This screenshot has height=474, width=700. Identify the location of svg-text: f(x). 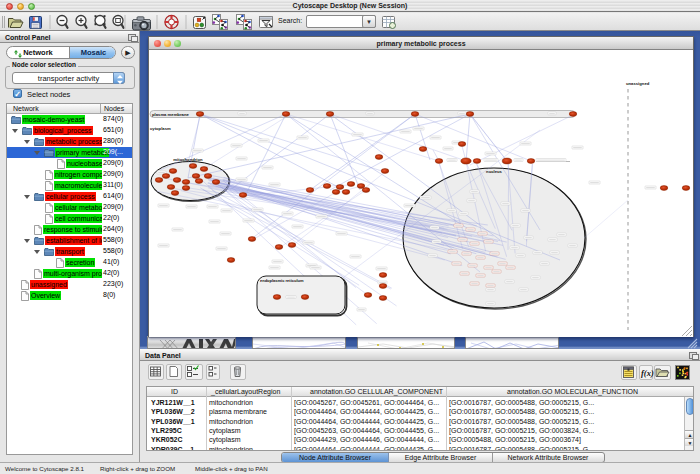
(648, 373).